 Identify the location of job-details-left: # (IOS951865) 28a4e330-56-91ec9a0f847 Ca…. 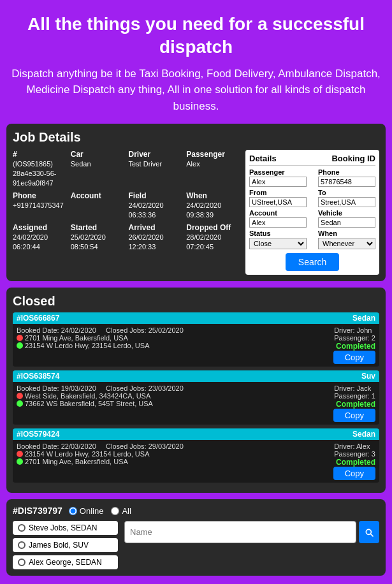
(127, 212).